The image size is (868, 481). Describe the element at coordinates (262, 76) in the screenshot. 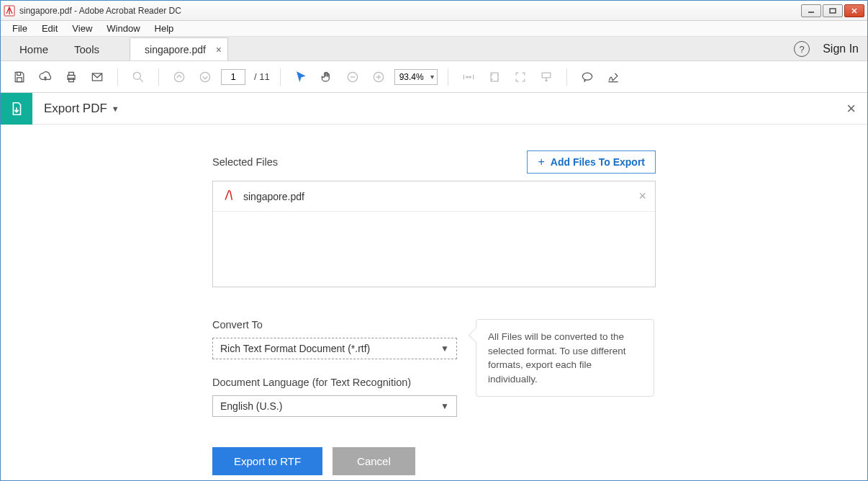

I see `page-total-label: / 11` at that location.